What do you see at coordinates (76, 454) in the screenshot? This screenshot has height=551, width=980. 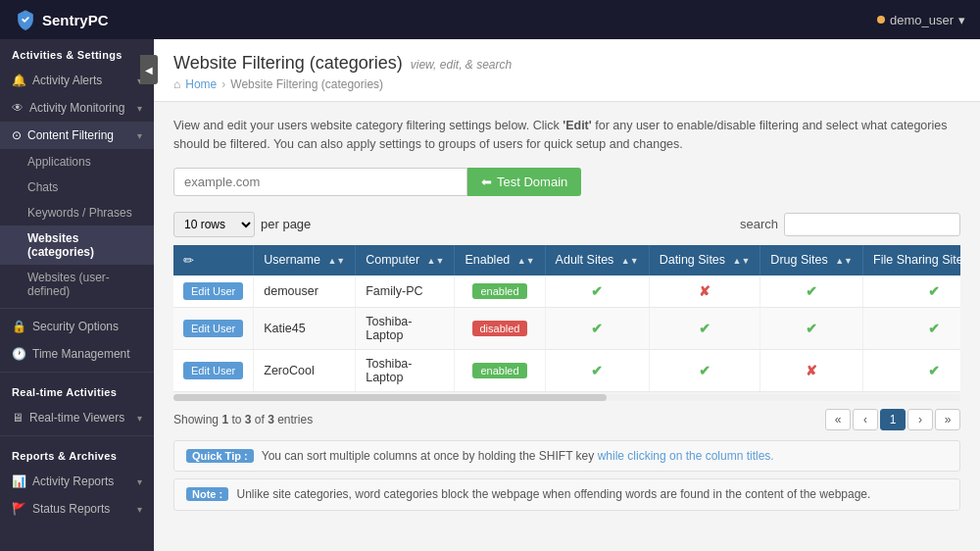 I see `sidebar-section-title-reports: Reports & Archives` at bounding box center [76, 454].